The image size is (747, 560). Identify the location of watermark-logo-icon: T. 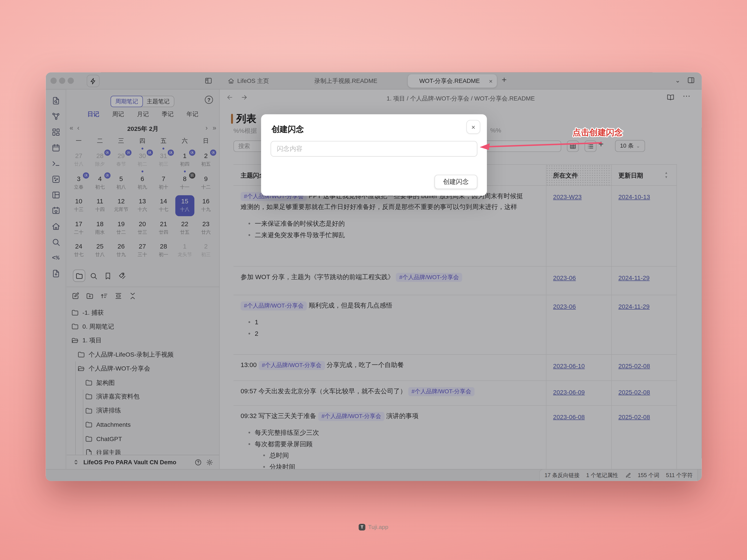
(362, 527).